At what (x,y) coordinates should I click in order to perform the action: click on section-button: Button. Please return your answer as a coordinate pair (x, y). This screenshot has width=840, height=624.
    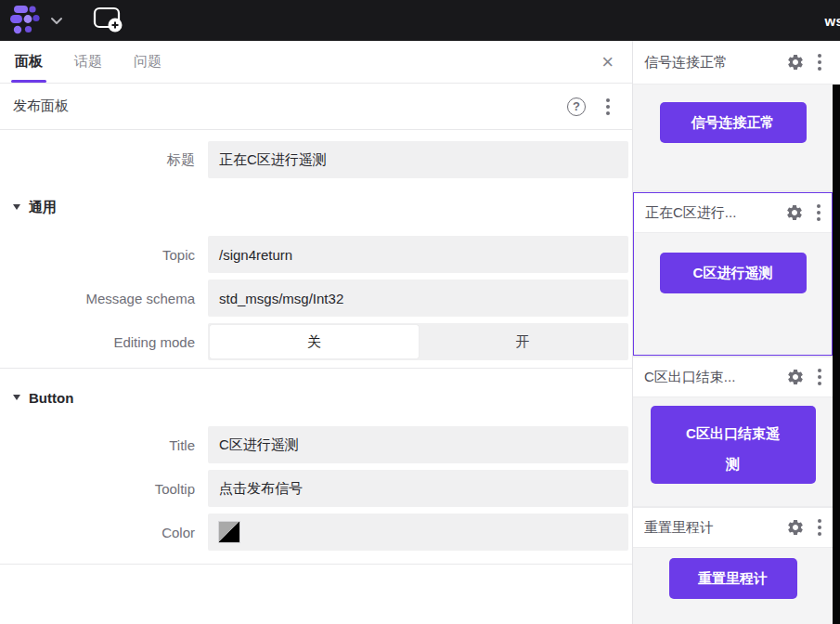
    Looking at the image, I should click on (316, 397).